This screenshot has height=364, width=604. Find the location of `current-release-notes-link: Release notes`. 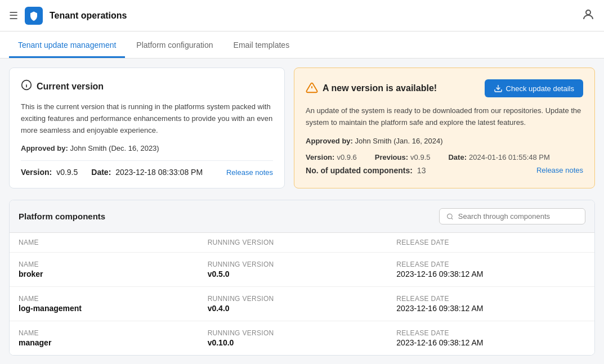

current-release-notes-link: Release notes is located at coordinates (250, 172).